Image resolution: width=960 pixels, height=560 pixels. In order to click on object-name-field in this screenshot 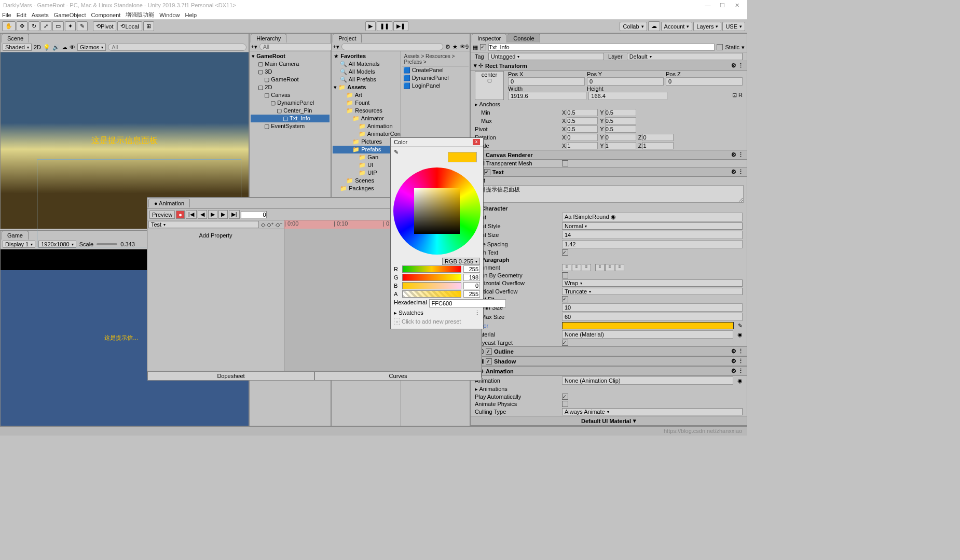, I will do `click(601, 47)`.